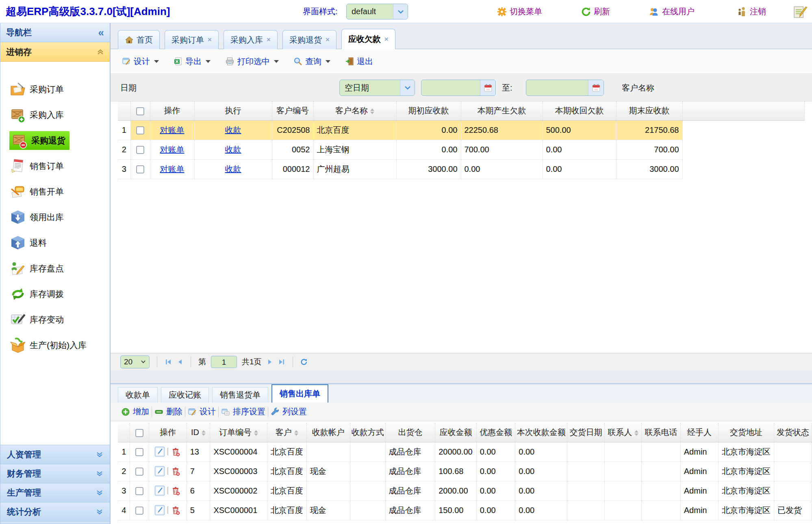  What do you see at coordinates (465, 452) in the screenshot?
I see `table-row: 1 | 13 XSC000004 北京百度 成品仓库 20000.00 0.00` at bounding box center [465, 452].